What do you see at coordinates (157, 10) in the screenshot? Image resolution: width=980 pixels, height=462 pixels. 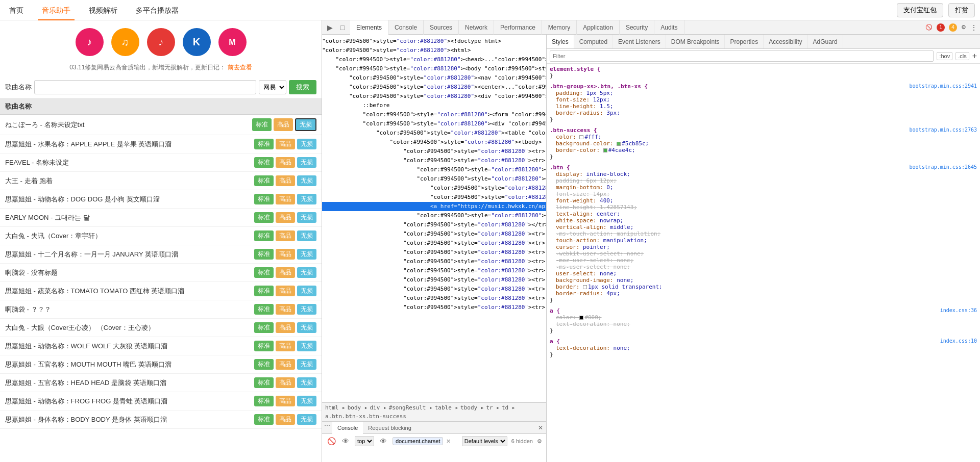 I see `nav-item-multiplatform: 多平台播放器` at bounding box center [157, 10].